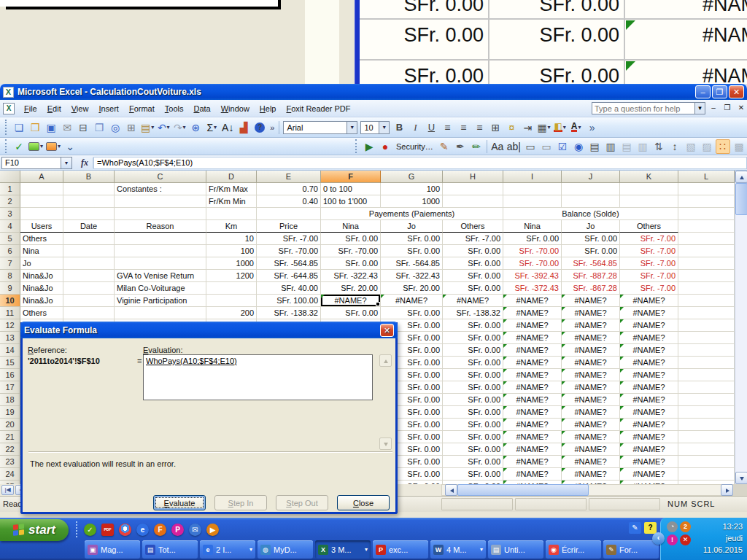  I want to click on cell-L12, so click(706, 325).